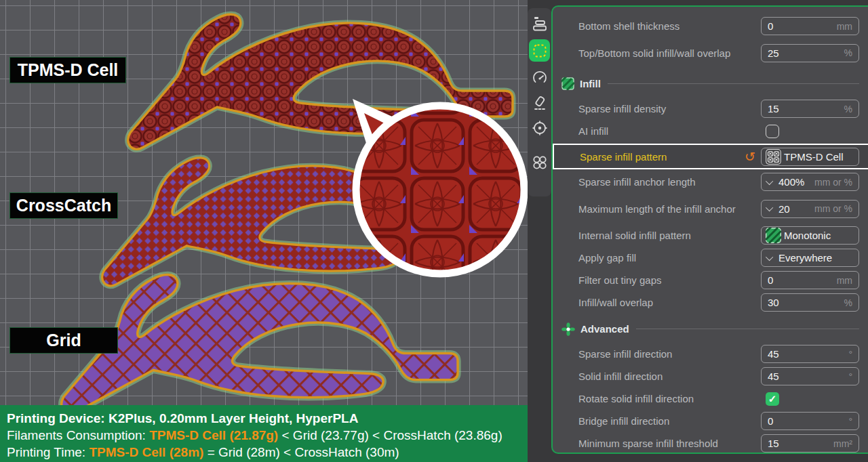 The height and width of the screenshot is (462, 868). Describe the element at coordinates (791, 182) in the screenshot. I see `select-value: 400%` at that location.